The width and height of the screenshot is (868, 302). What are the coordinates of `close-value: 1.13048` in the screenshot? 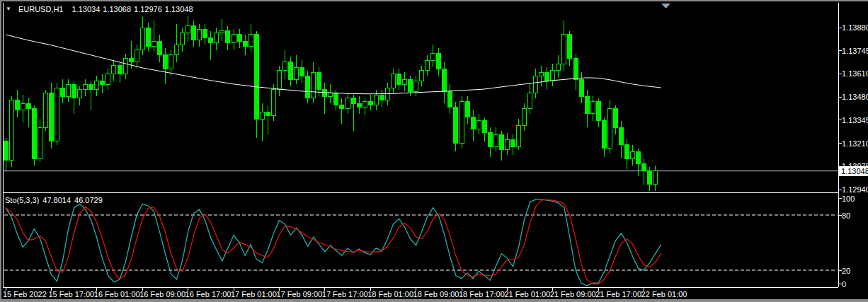 It's located at (179, 9).